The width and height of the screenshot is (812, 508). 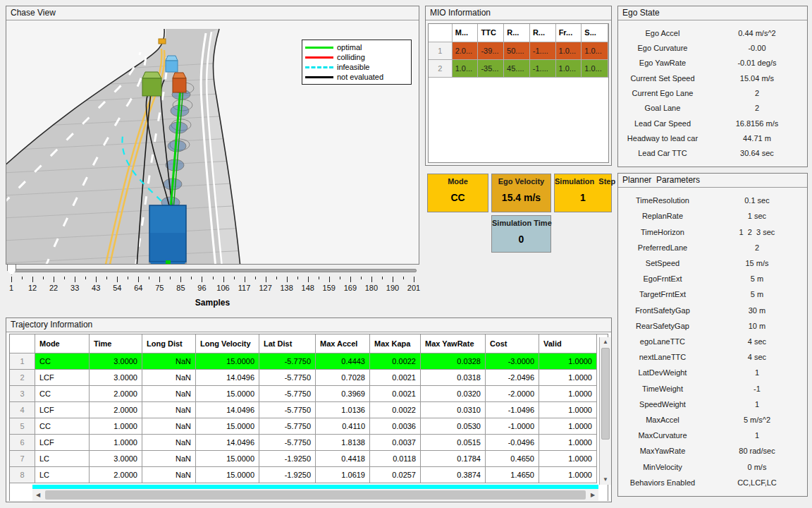 I want to click on trajectory-cell: 0.0037, so click(x=395, y=443).